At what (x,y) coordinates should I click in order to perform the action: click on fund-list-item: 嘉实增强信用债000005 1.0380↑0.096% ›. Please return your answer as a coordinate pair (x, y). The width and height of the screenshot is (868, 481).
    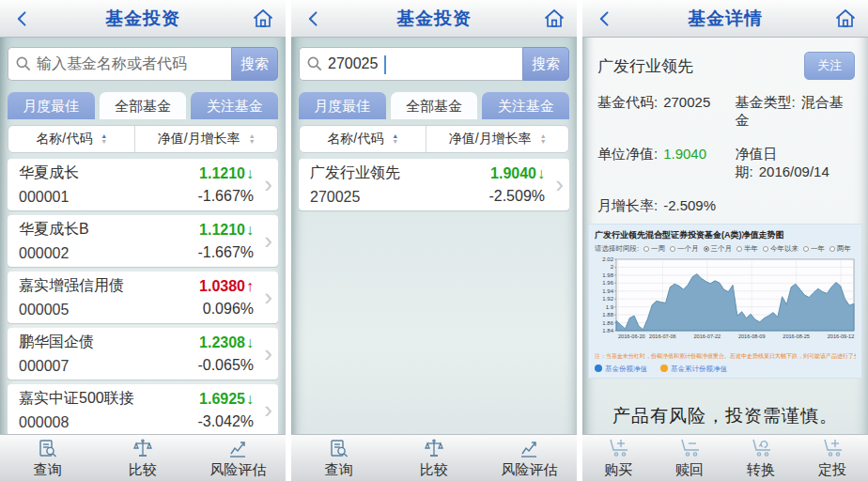
    Looking at the image, I should click on (143, 297).